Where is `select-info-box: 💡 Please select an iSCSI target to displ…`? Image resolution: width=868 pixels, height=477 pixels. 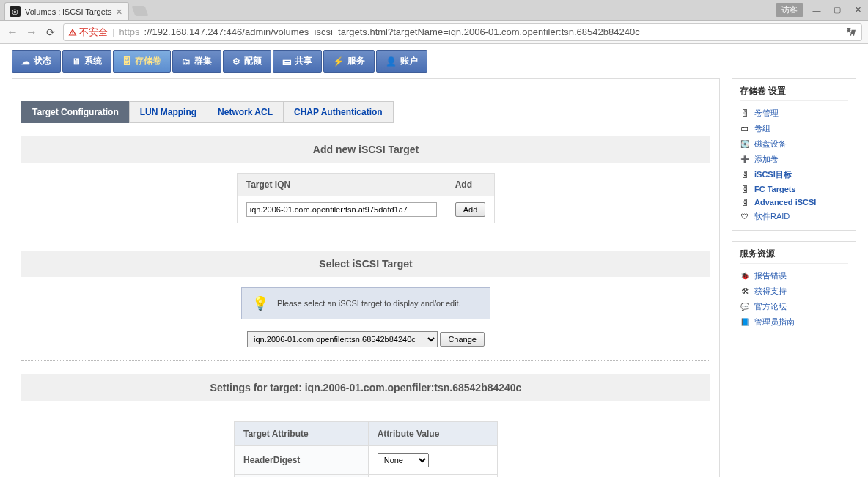 select-info-box: 💡 Please select an iSCSI target to displ… is located at coordinates (366, 303).